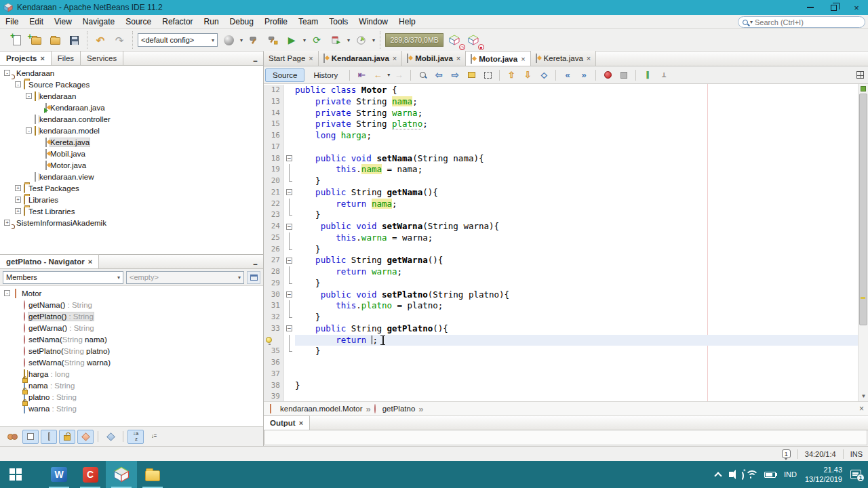  Describe the element at coordinates (241, 41) in the screenshot. I see `config-caret-icon: ▾` at that location.